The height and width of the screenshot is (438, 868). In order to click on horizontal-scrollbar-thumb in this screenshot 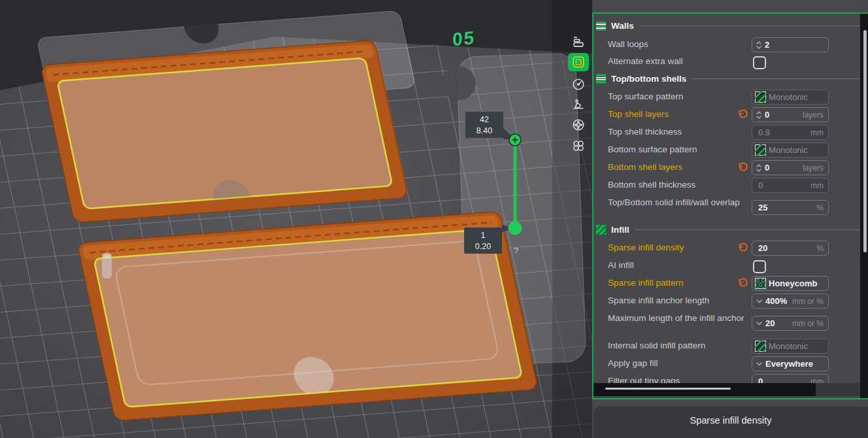, I will do `click(668, 388)`.